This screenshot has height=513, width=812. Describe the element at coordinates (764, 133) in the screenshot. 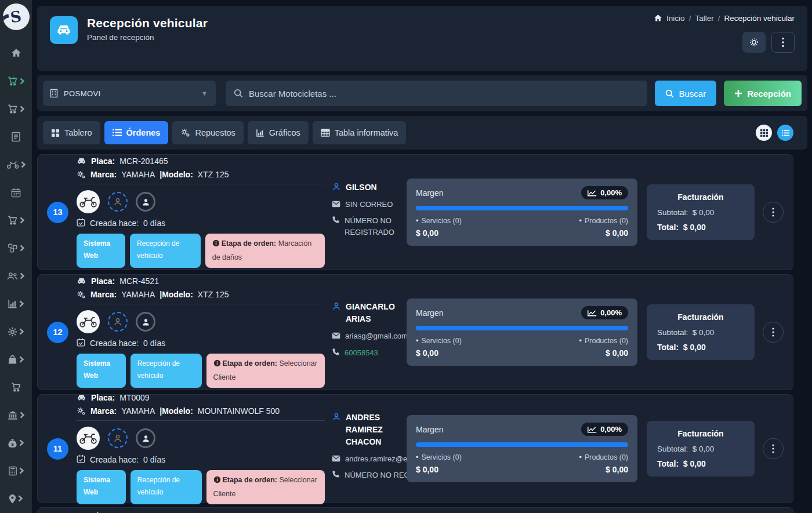

I see `grid-view-toggle` at that location.